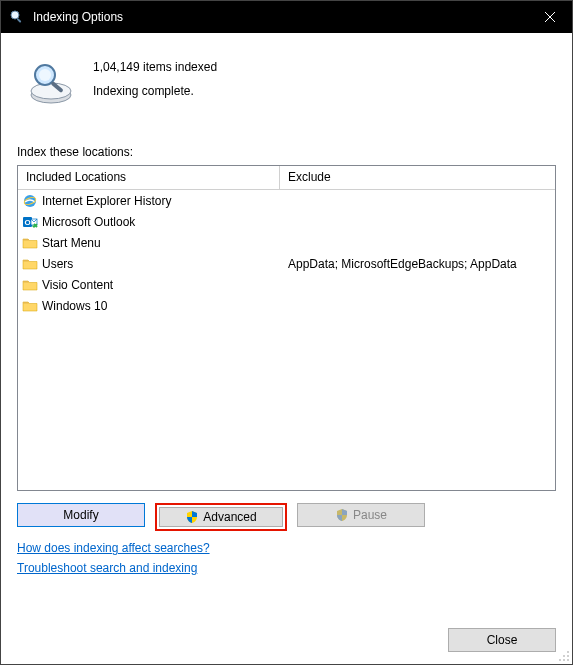 The height and width of the screenshot is (665, 573). Describe the element at coordinates (418, 178) in the screenshot. I see `column-header-exclude: Exclude` at that location.